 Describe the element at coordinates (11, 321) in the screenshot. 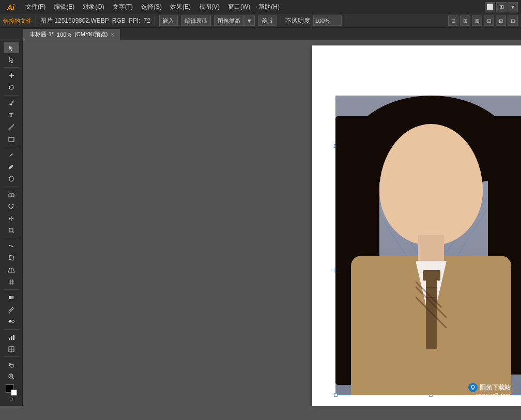

I see `tool-blend` at that location.